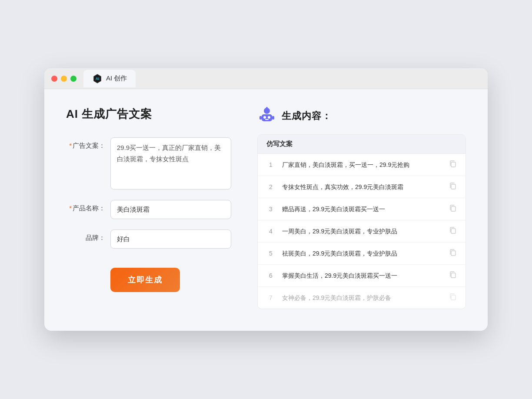 The height and width of the screenshot is (399, 532). What do you see at coordinates (110, 79) in the screenshot?
I see `ai-tab: AI AI 创作` at bounding box center [110, 79].